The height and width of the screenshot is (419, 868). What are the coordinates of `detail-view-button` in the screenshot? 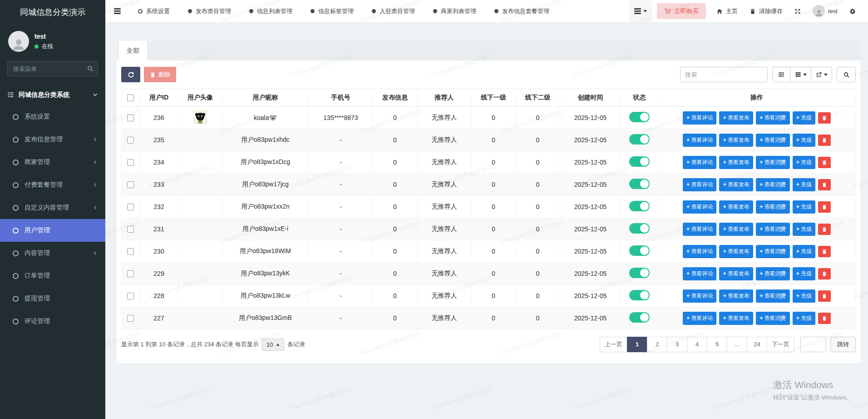 It's located at (781, 75).